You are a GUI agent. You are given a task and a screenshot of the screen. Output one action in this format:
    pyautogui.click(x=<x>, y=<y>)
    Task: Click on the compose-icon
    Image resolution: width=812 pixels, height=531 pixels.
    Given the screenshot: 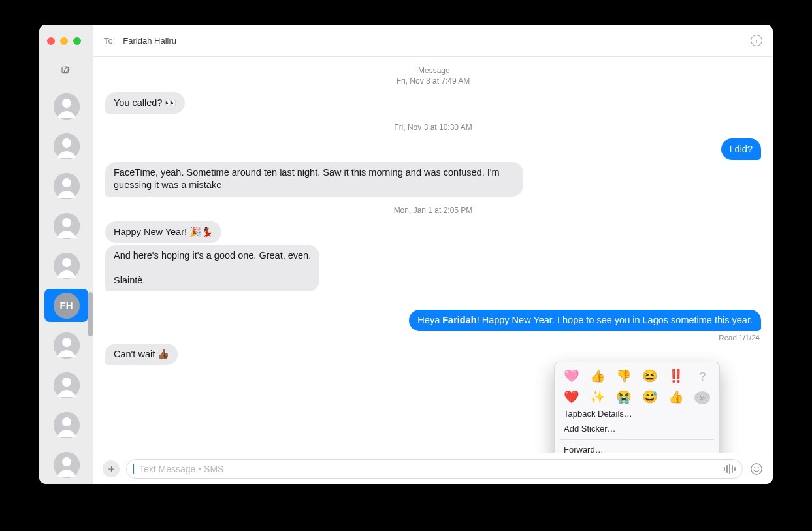 What is the action you would take?
    pyautogui.click(x=66, y=70)
    